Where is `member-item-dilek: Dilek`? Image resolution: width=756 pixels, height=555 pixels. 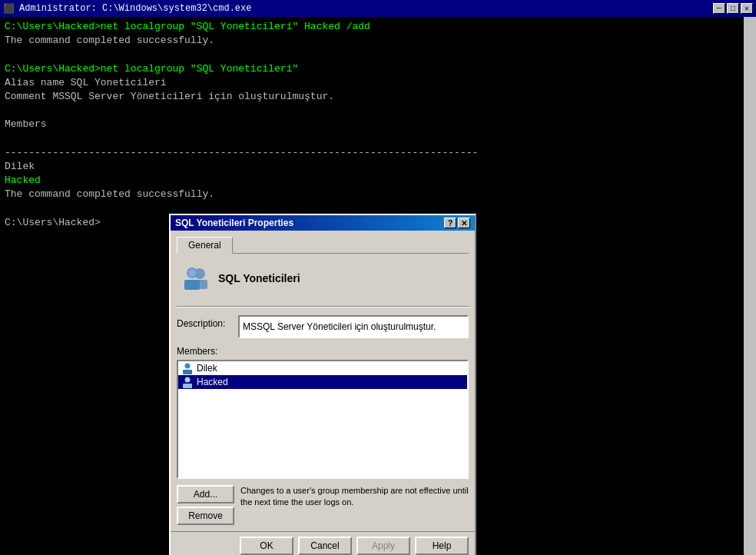
member-item-dilek: Dilek is located at coordinates (323, 368).